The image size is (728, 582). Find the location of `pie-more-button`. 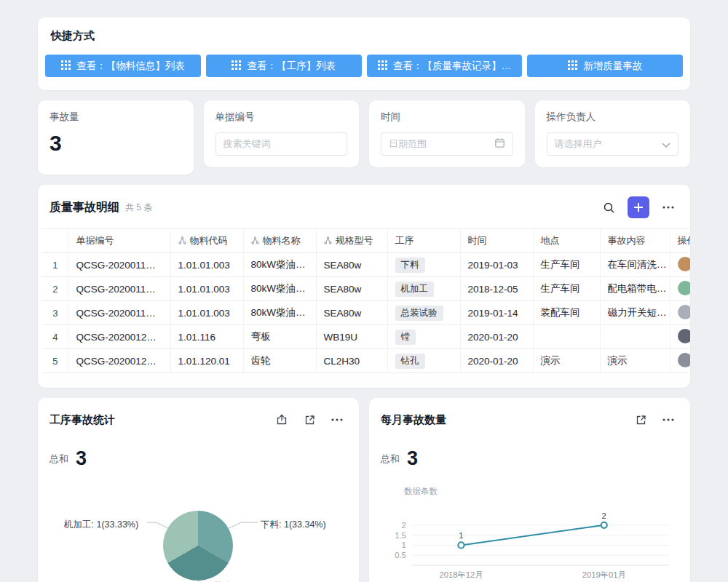

pie-more-button is located at coordinates (337, 420).